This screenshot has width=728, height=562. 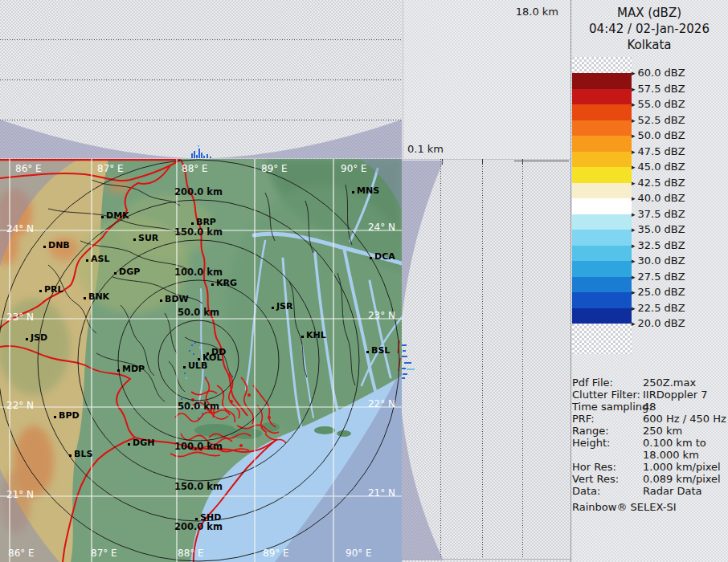 I want to click on metadata-label: Height:, so click(x=591, y=443).